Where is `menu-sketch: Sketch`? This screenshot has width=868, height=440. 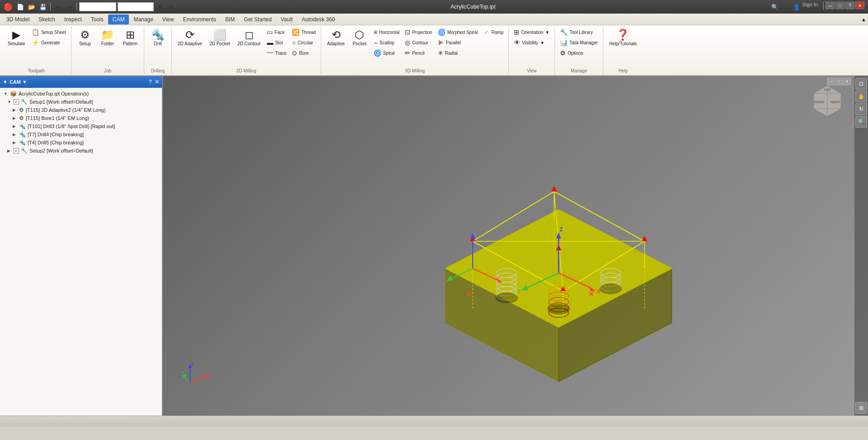
menu-sketch: Sketch is located at coordinates (47, 19).